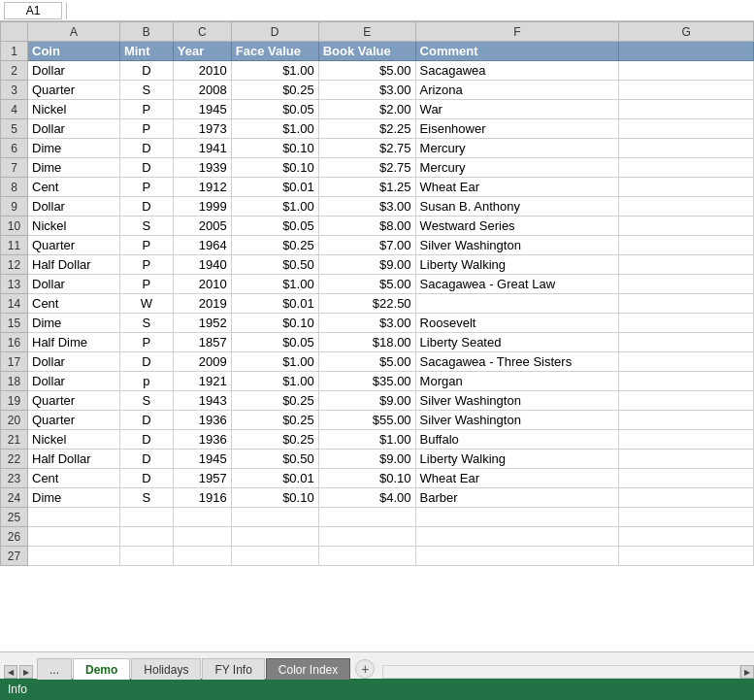  What do you see at coordinates (687, 246) in the screenshot?
I see `cell-g11` at bounding box center [687, 246].